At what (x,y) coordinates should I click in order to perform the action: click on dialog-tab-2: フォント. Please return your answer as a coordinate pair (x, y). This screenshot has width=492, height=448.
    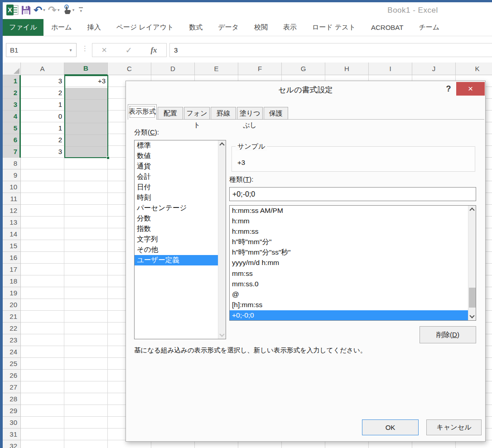
    Looking at the image, I should click on (197, 113).